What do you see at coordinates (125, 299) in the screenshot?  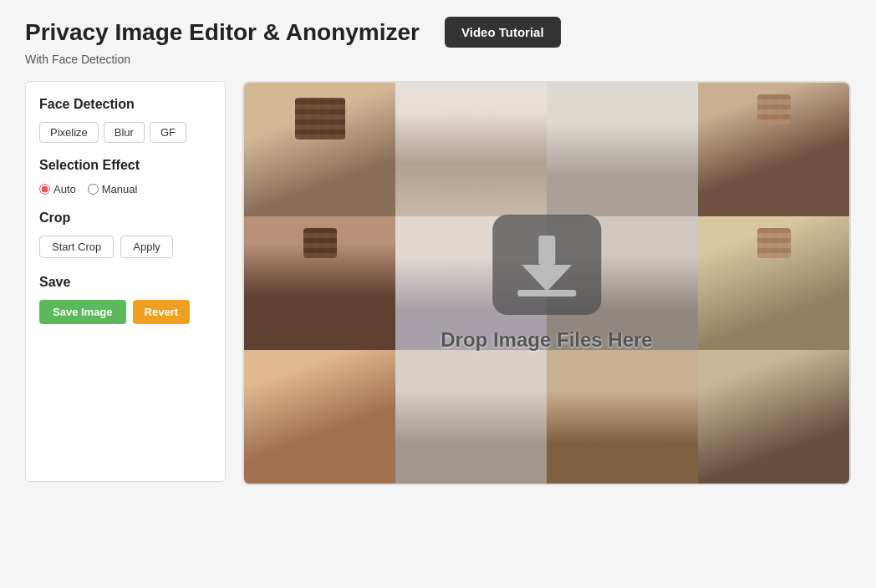 I see `save-section: Save Save Image Revert` at bounding box center [125, 299].